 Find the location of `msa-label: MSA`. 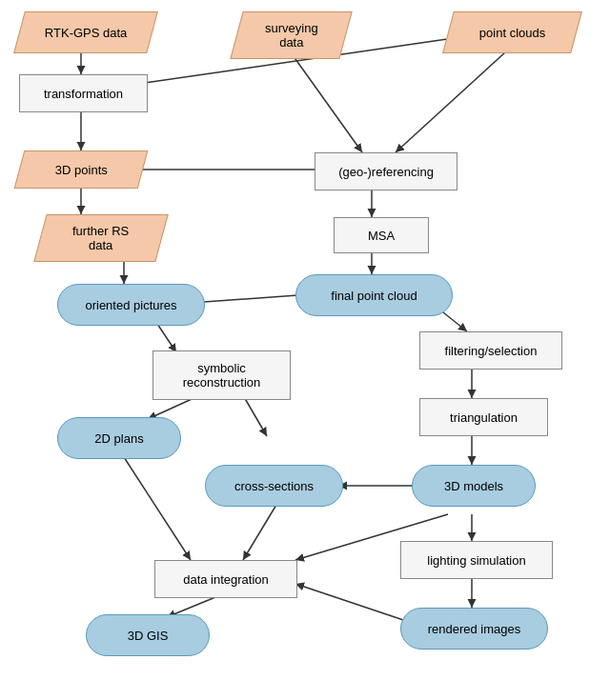

msa-label: MSA is located at coordinates (381, 236).